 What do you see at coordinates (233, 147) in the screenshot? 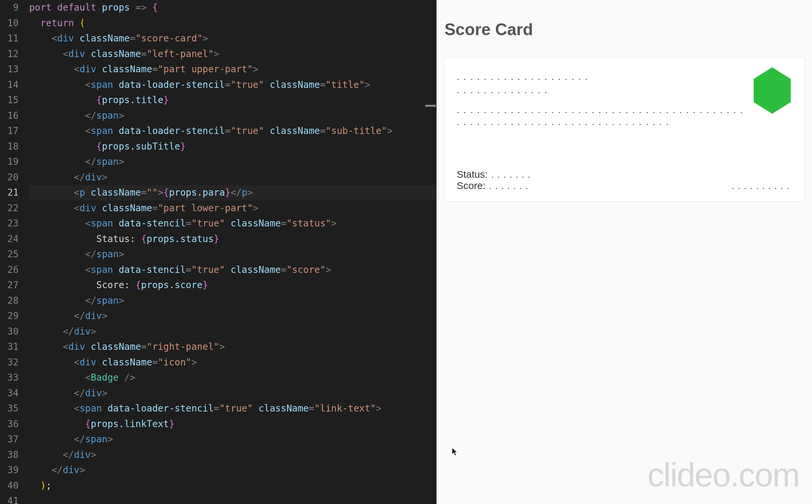
I see `code-line: {props.subTitle}` at bounding box center [233, 147].